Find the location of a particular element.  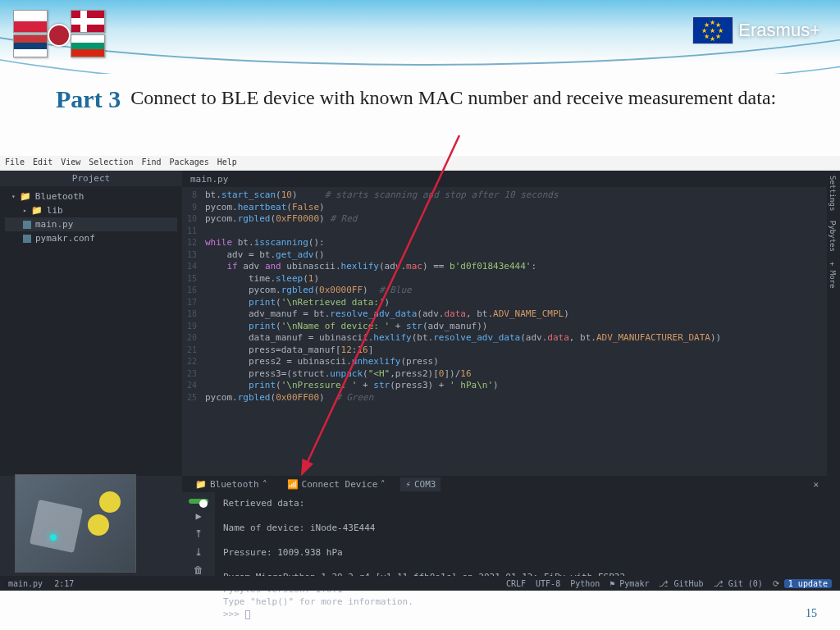

code-line: 10pycom.rgbled(0xFF0000) # Red is located at coordinates (504, 220).